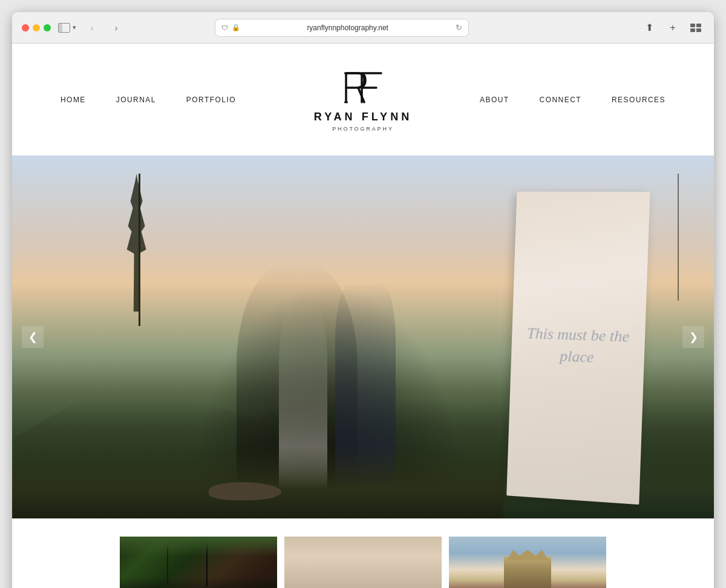 The width and height of the screenshot is (726, 588). What do you see at coordinates (528, 563) in the screenshot?
I see `thumb-castle-image` at bounding box center [528, 563].